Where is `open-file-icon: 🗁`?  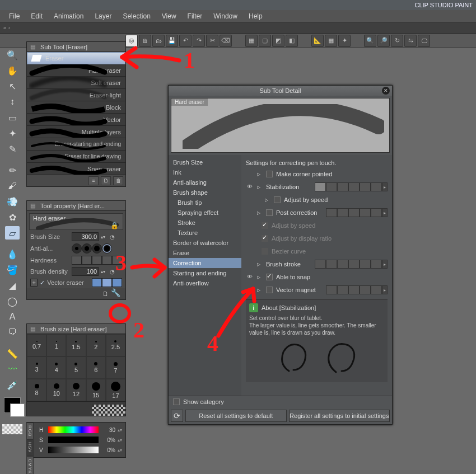
open-file-icon: 🗁 is located at coordinates (158, 41).